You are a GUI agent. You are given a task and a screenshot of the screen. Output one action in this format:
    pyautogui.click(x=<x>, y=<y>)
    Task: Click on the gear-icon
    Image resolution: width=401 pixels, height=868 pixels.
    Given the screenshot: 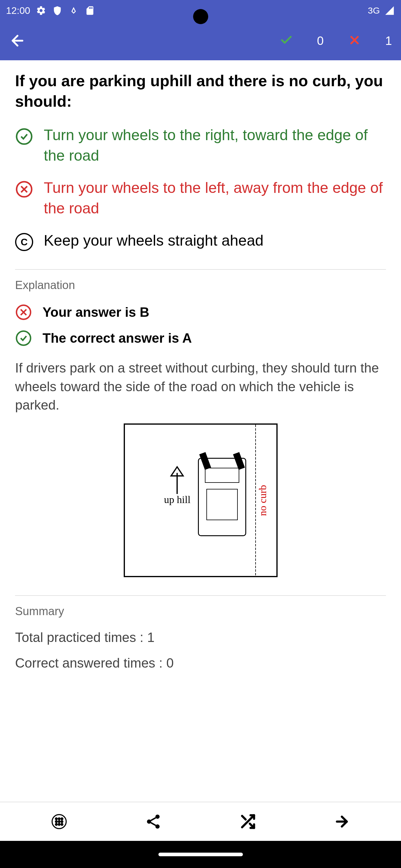 What is the action you would take?
    pyautogui.click(x=41, y=10)
    